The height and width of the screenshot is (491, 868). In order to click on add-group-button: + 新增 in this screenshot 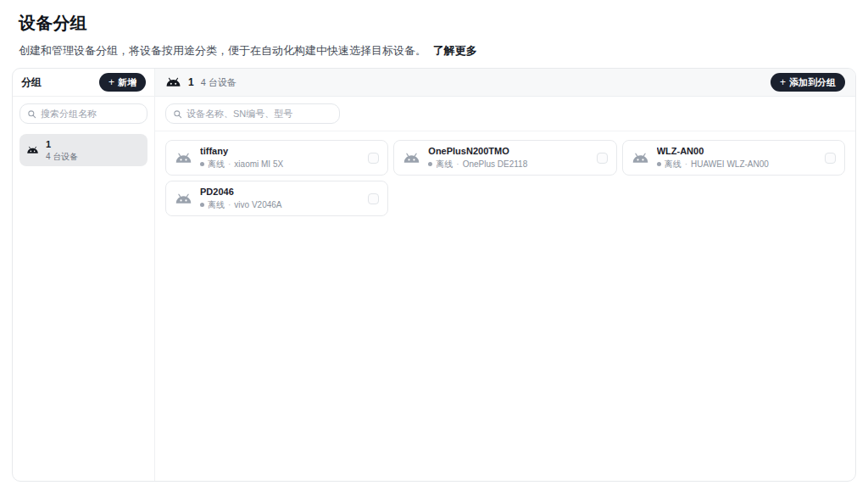, I will do `click(122, 82)`.